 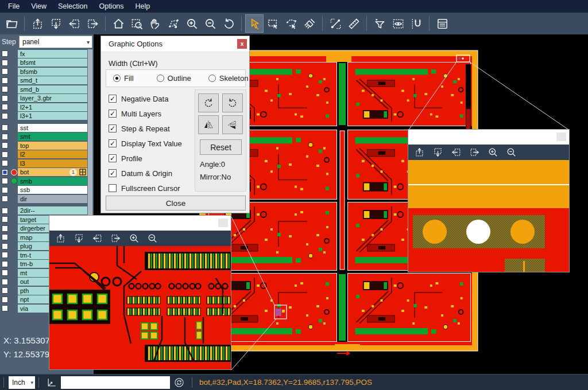 I want to click on select-cursor-button, so click(x=254, y=24).